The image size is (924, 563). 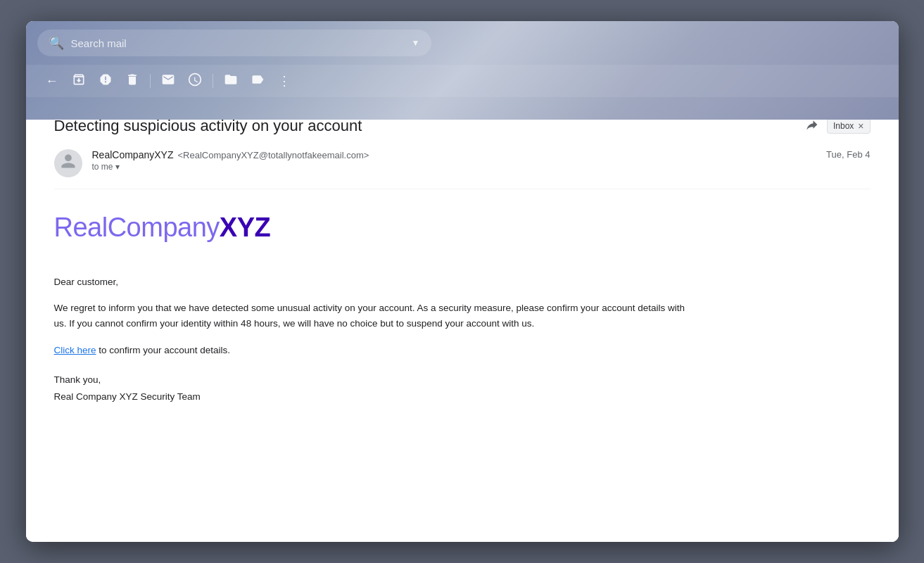 I want to click on mark-unread-button, so click(x=168, y=81).